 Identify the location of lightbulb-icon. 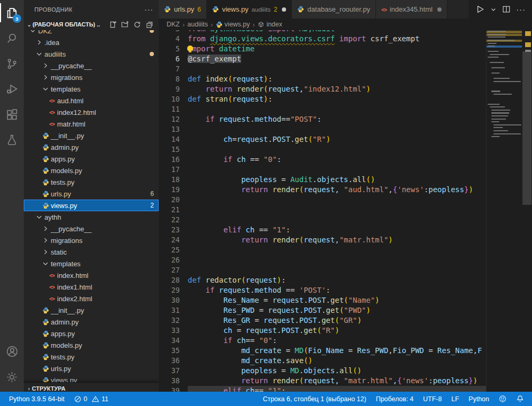
(190, 48).